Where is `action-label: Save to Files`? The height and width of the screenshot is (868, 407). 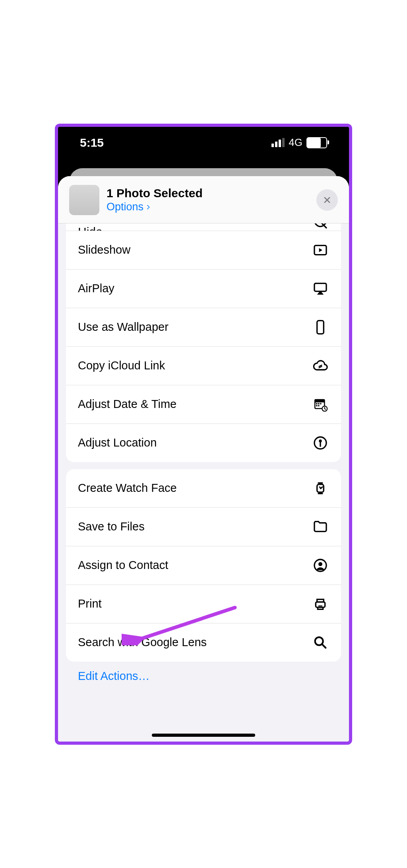 action-label: Save to Files is located at coordinates (111, 526).